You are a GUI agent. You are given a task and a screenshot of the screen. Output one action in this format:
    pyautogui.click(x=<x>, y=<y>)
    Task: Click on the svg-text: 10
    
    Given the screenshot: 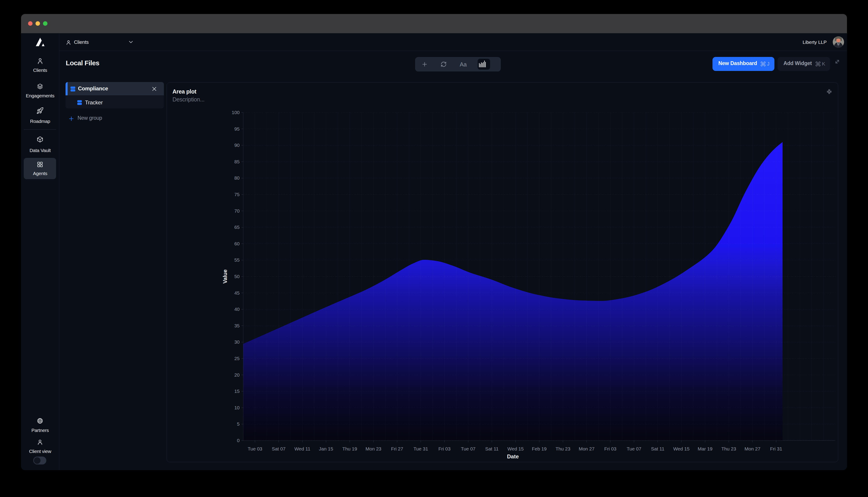 What is the action you would take?
    pyautogui.click(x=237, y=408)
    